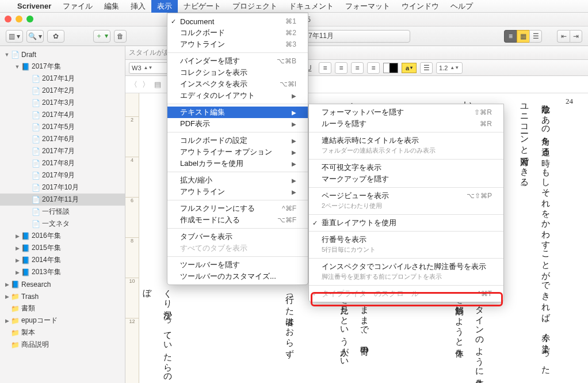 This screenshot has height=383, width=588. Describe the element at coordinates (238, 276) in the screenshot. I see `menu-item: ツールバーのカスタマイズ...` at that location.